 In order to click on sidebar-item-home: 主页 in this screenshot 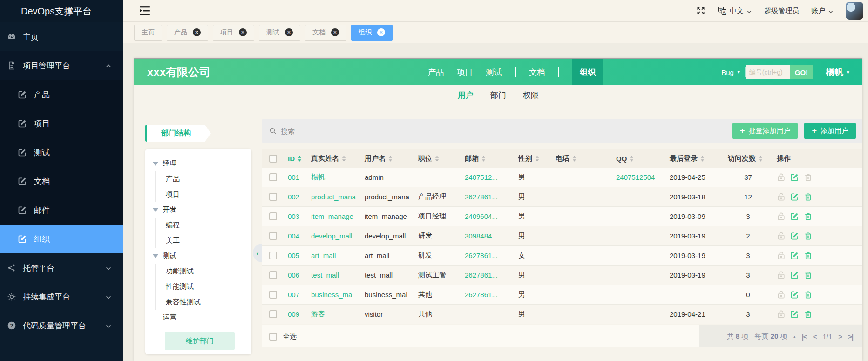, I will do `click(61, 37)`.